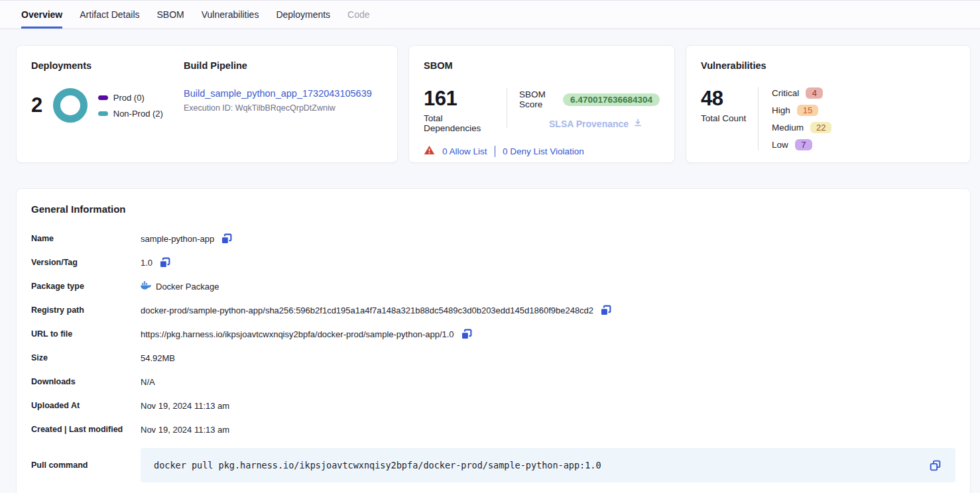 Image resolution: width=980 pixels, height=493 pixels. What do you see at coordinates (802, 119) in the screenshot?
I see `severity-list: Critical 4 High 15 Medium 22 Low 7` at bounding box center [802, 119].